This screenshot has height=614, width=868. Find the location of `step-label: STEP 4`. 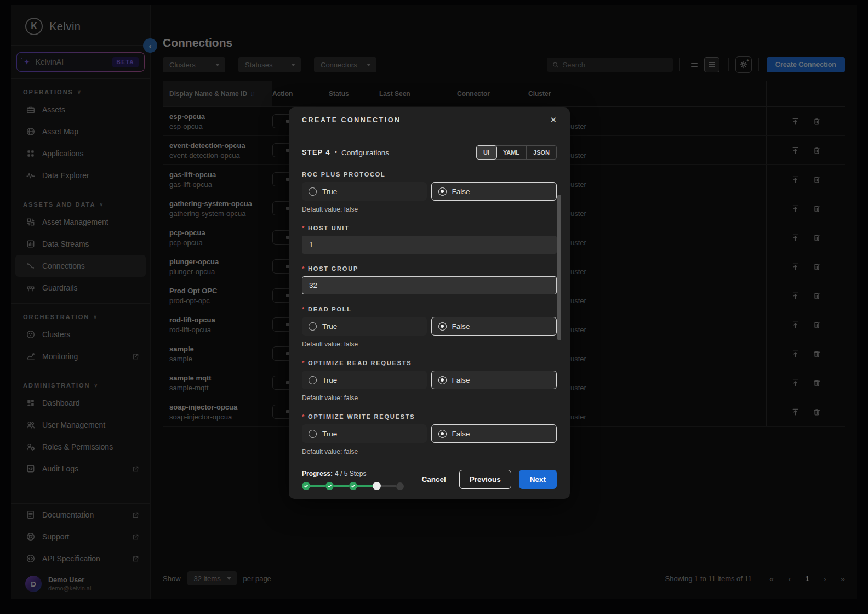

step-label: STEP 4 is located at coordinates (316, 152).